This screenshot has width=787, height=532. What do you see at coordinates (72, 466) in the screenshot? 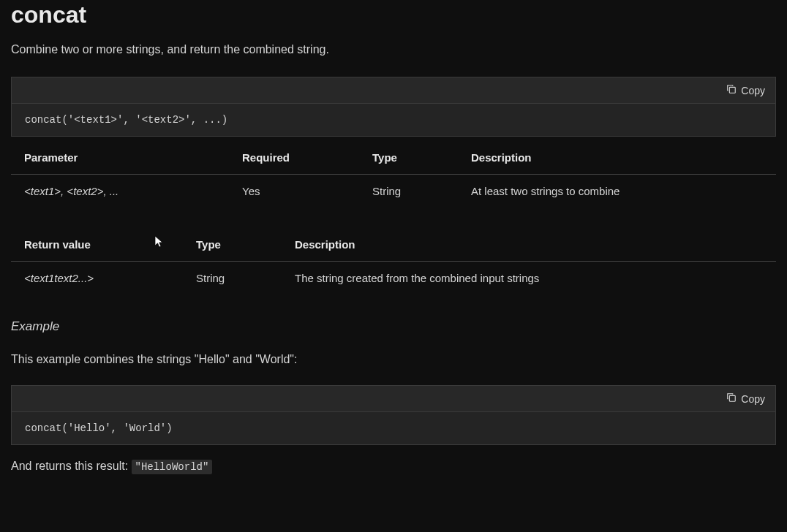
I see `result-prefix: And returns this result:` at bounding box center [72, 466].